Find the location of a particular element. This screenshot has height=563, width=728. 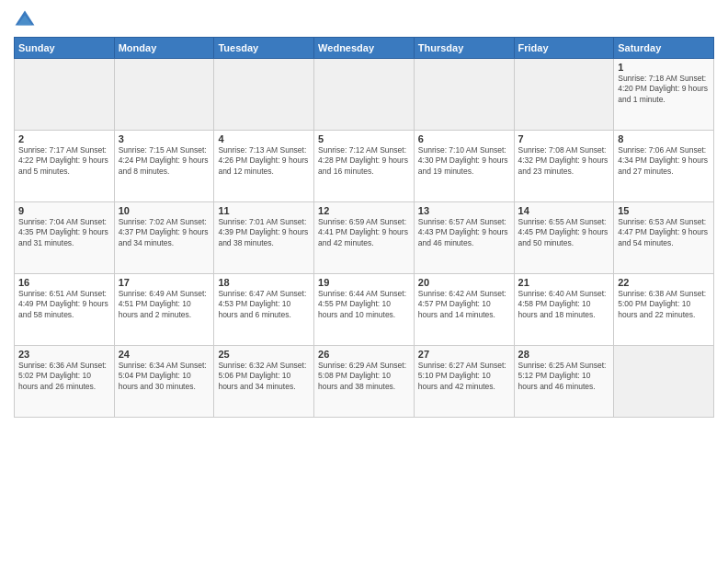

calendar-cell: 21Sunrise: 6:40 AM Sunset: 4:58 PM Dayli… is located at coordinates (564, 310).